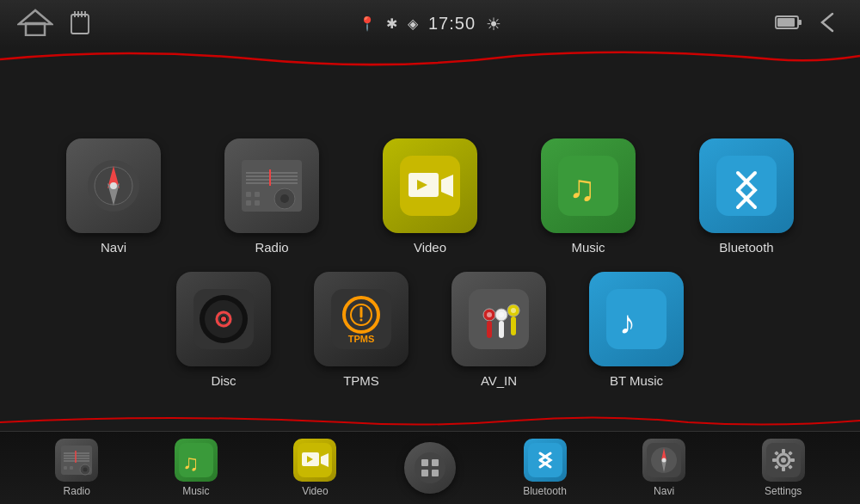 This screenshot has height=504, width=860. What do you see at coordinates (545, 491) in the screenshot?
I see `taskbar-bluetooth-label: Bluetooth` at bounding box center [545, 491].